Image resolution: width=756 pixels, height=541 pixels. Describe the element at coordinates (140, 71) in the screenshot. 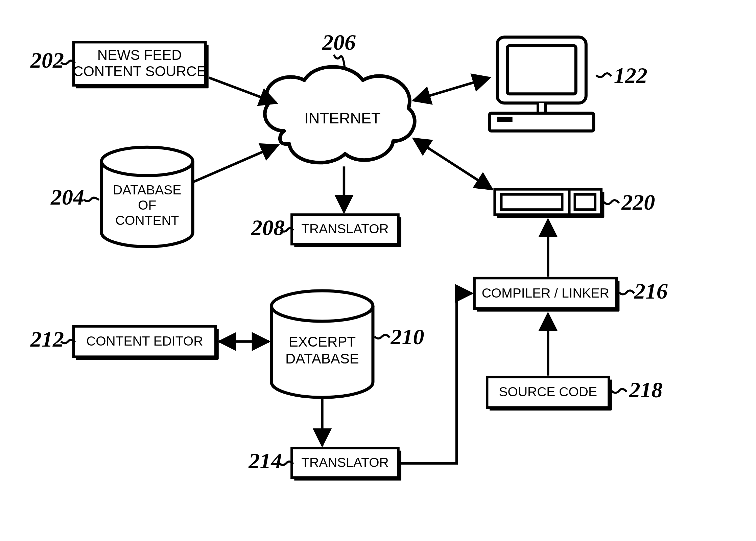

I see `news-feed-label2: CONTENT SOURCE` at that location.